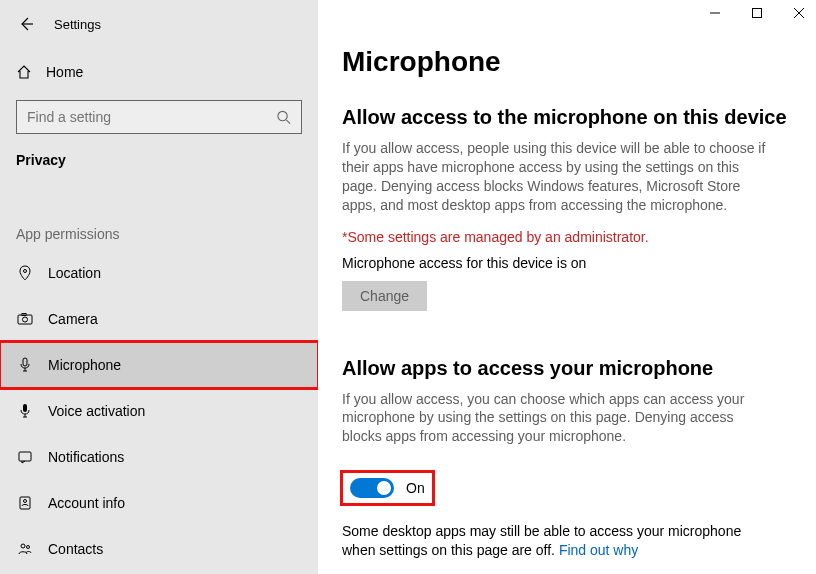 The width and height of the screenshot is (816, 574). I want to click on nav-label: Microphone, so click(84, 365).